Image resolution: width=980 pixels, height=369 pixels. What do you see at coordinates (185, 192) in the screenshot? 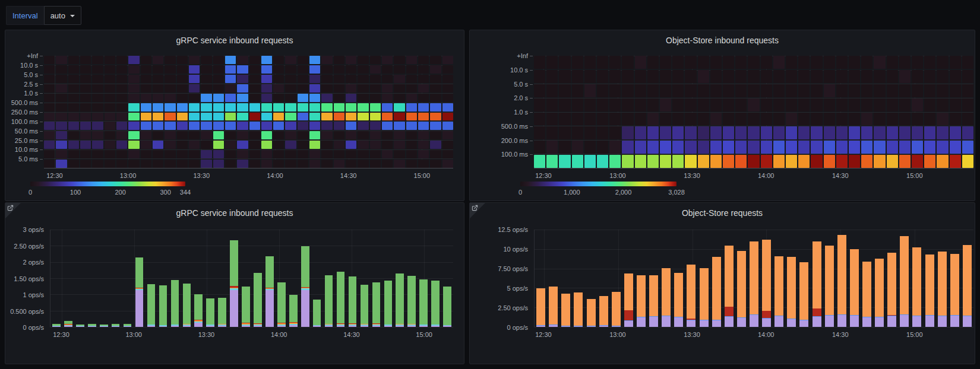
I see `legend-tick-label: 344` at bounding box center [185, 192].